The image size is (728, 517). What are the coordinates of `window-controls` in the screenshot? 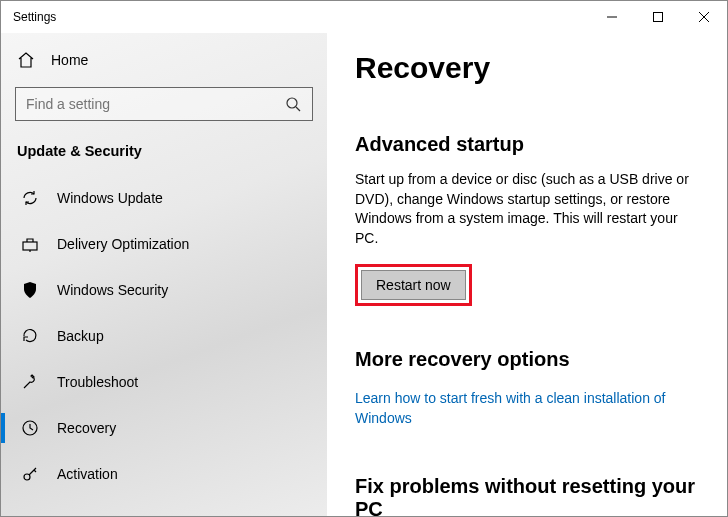 It's located at (658, 17).